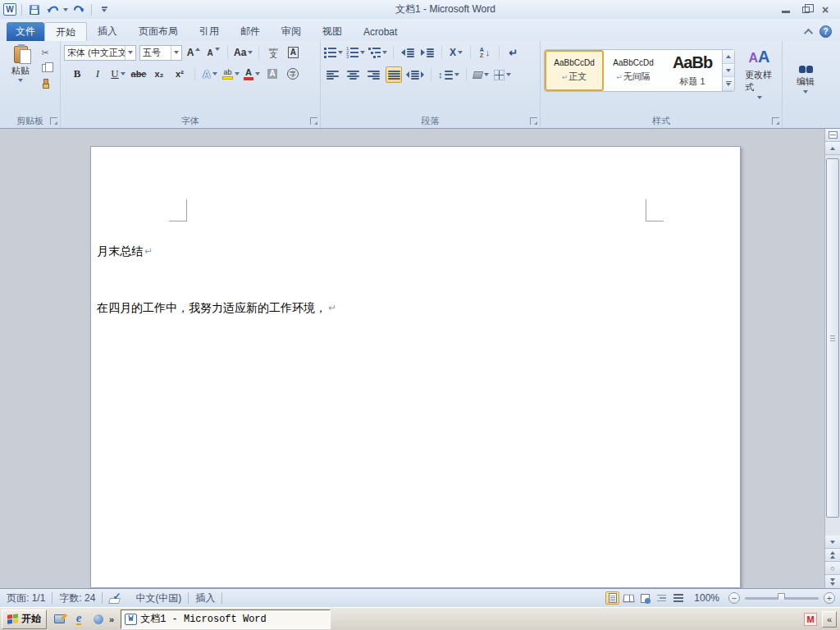 The width and height of the screenshot is (840, 630). I want to click on tray-m-icon: M, so click(810, 619).